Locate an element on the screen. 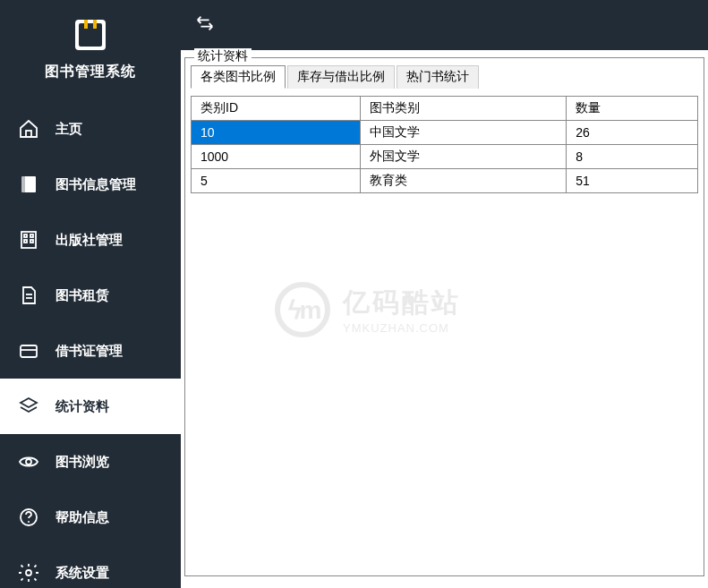 This screenshot has height=588, width=708. tab-1: 库存与借出比例 is located at coordinates (341, 77).